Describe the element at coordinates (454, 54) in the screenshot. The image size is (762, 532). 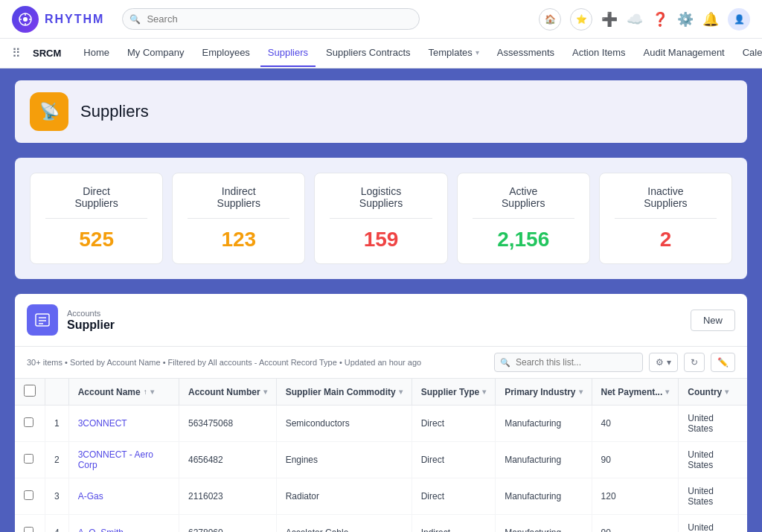
I see `nav-templates: Templates ▾` at that location.